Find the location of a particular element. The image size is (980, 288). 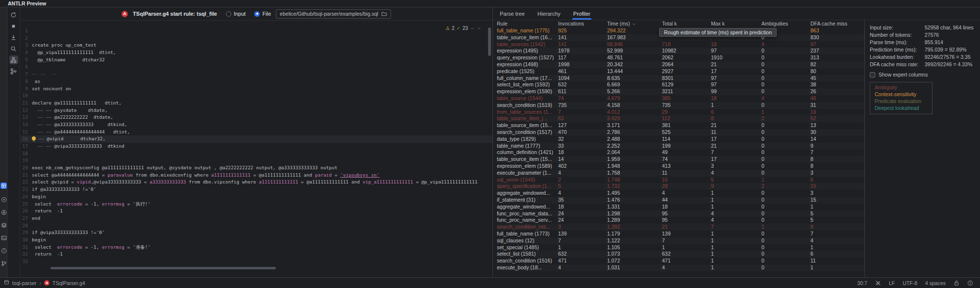

code-line: 22select @vipid = vipid,@vipa33333333333… is located at coordinates (256, 183).